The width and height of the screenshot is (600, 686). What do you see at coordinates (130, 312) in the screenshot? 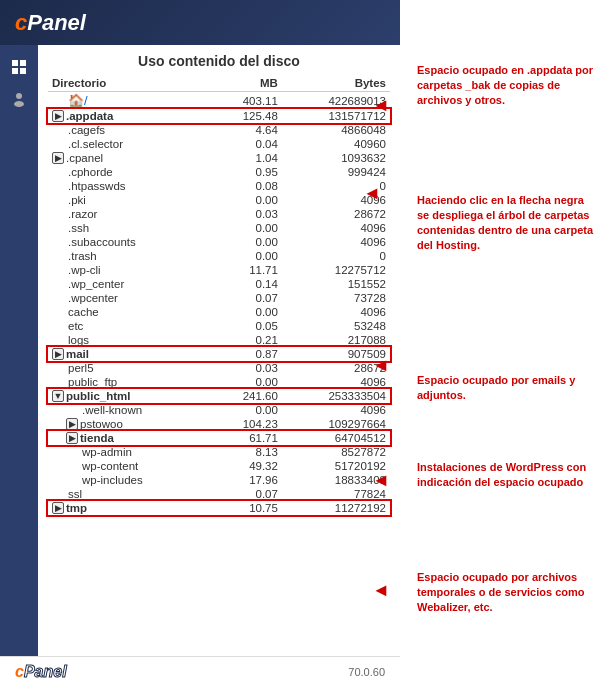
I see `dir-name-cell: cache` at bounding box center [130, 312].